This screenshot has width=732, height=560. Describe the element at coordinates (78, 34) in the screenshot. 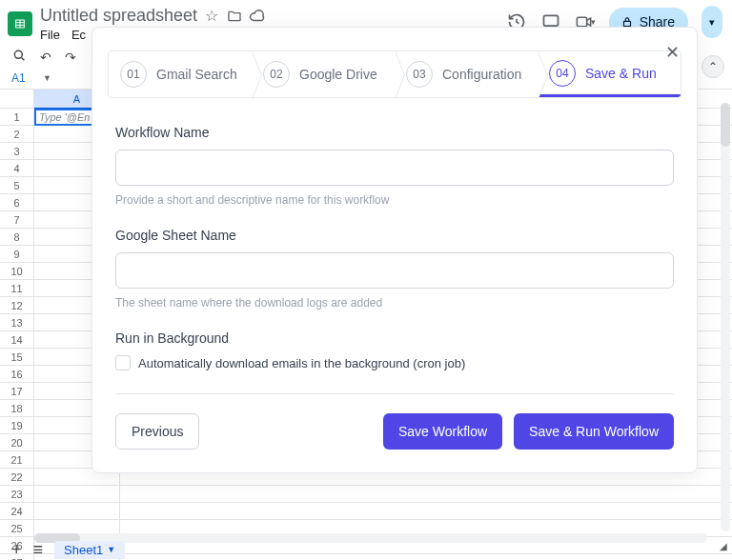

I see `menu-edit-truncated: Ec` at that location.